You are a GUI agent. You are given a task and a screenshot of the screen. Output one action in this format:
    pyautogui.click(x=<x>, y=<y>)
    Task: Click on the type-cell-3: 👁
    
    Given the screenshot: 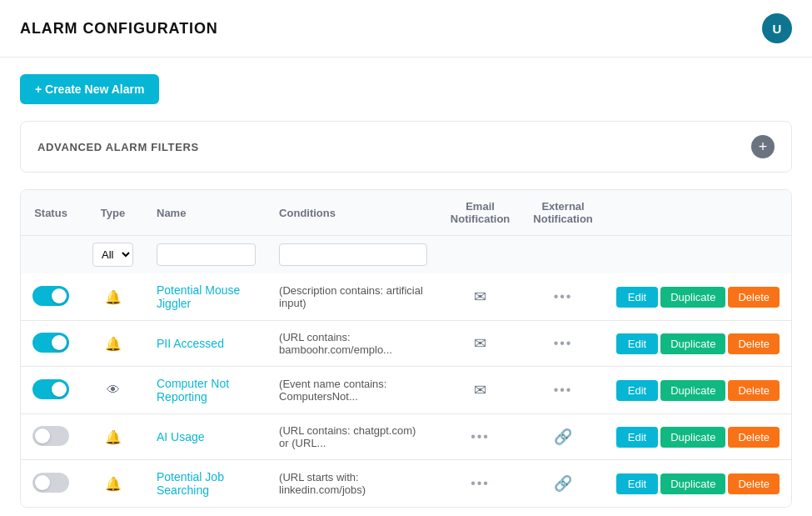 What is the action you would take?
    pyautogui.click(x=113, y=390)
    